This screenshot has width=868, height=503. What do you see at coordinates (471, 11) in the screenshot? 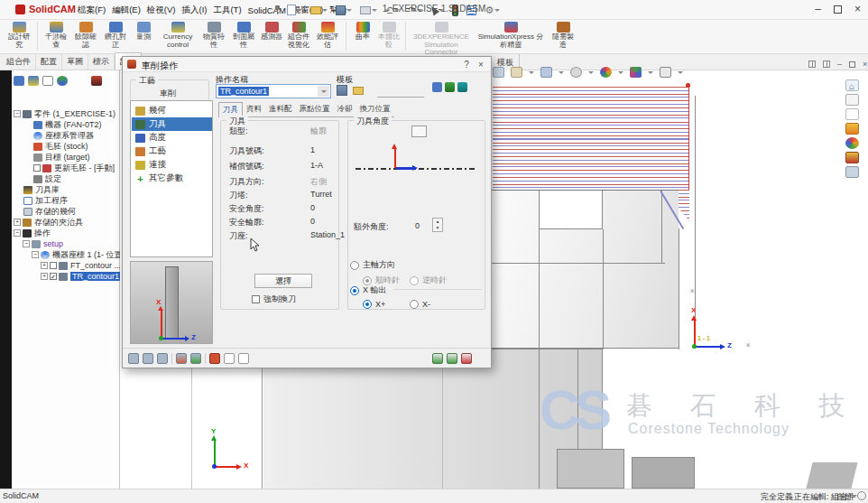
I see `task-pane-button` at bounding box center [471, 11].